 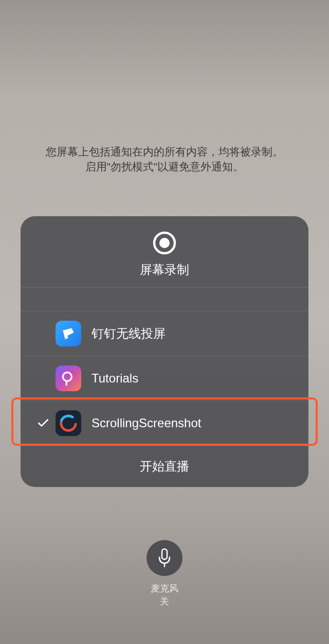 What do you see at coordinates (164, 423) in the screenshot?
I see `app-row-scrollingscreenshot: ScrollingScreenshot` at bounding box center [164, 423].